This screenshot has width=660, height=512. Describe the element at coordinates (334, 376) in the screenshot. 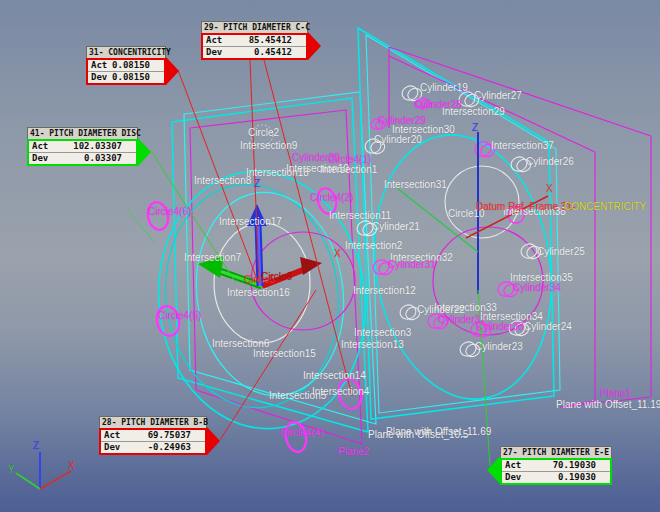

I see `view-label: Intersection14` at that location.